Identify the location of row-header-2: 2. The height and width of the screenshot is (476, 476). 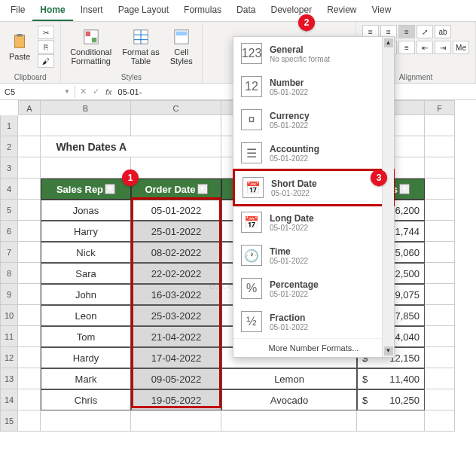
(9, 147).